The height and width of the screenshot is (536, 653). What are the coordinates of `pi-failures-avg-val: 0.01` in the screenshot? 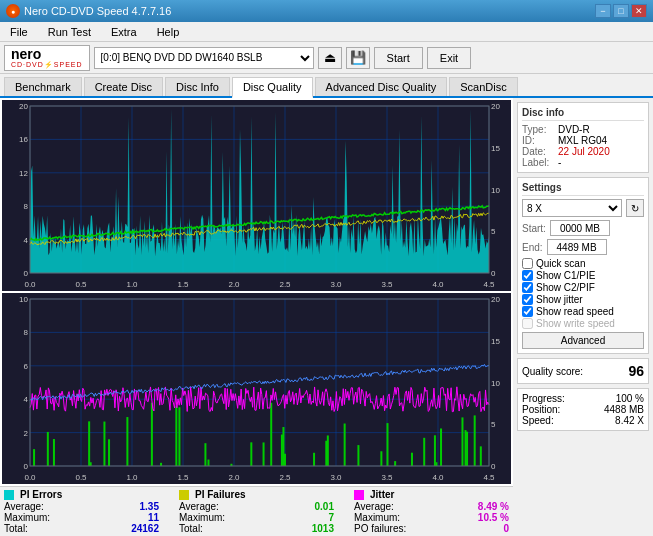 It's located at (324, 506).